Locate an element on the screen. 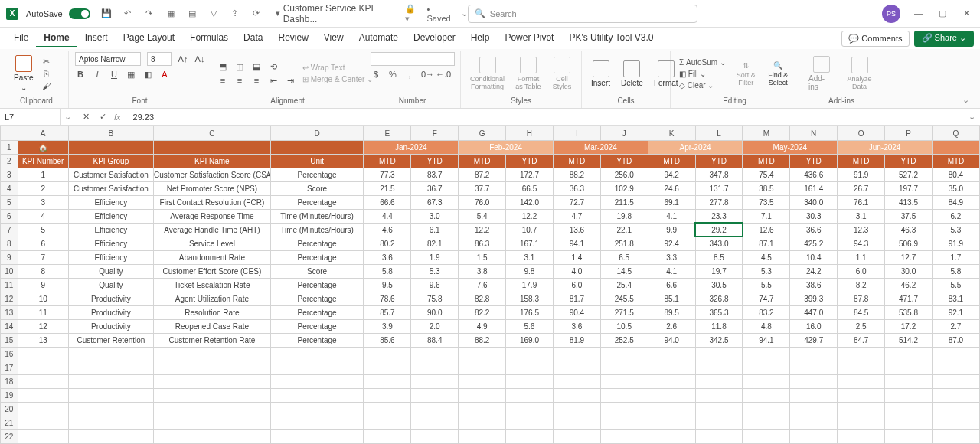 The height and width of the screenshot is (444, 980). cell: 172.7 is located at coordinates (530, 175).